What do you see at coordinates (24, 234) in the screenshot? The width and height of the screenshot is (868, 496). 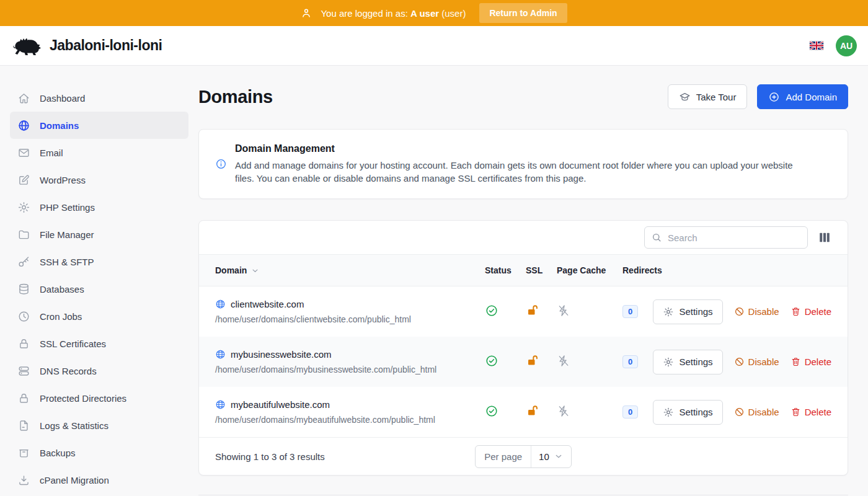 I see `folder-icon` at bounding box center [24, 234].